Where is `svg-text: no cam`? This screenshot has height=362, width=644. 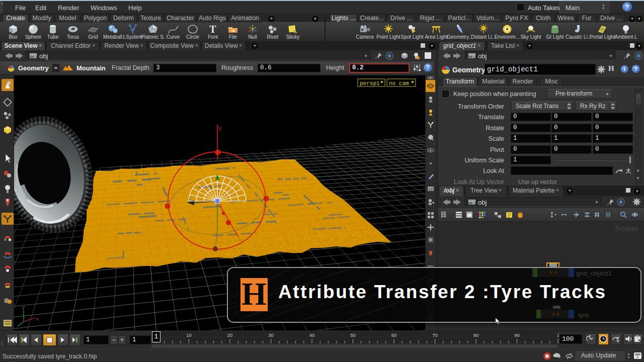
svg-text: no cam is located at coordinates (399, 83).